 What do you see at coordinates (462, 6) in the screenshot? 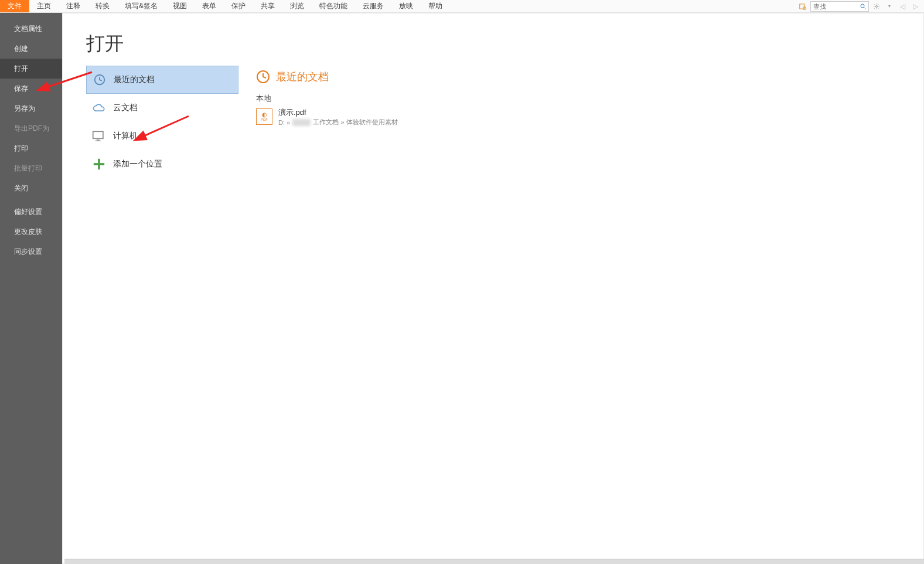
I see `top-menubar: 文件 主页 注释 转换 填写&签名 视图 表单 保护 共享 浏览 特色功能 云服…` at bounding box center [462, 6].